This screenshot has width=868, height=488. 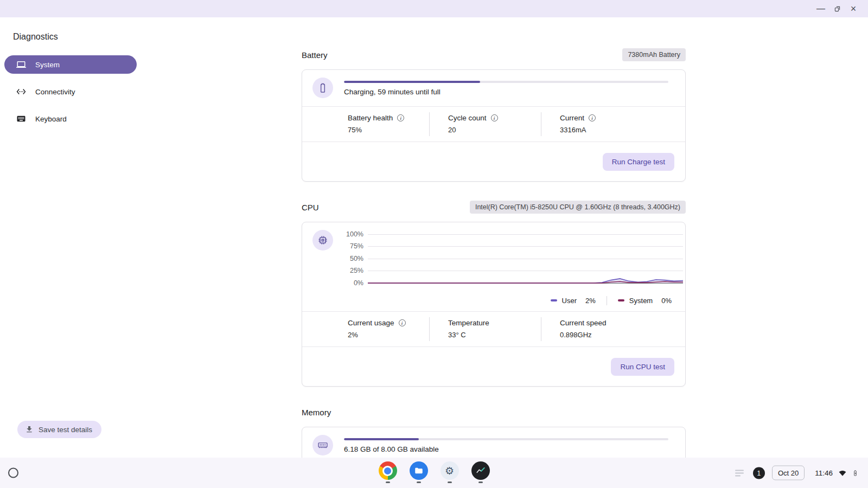 I want to click on y-tick: 50%, so click(x=357, y=259).